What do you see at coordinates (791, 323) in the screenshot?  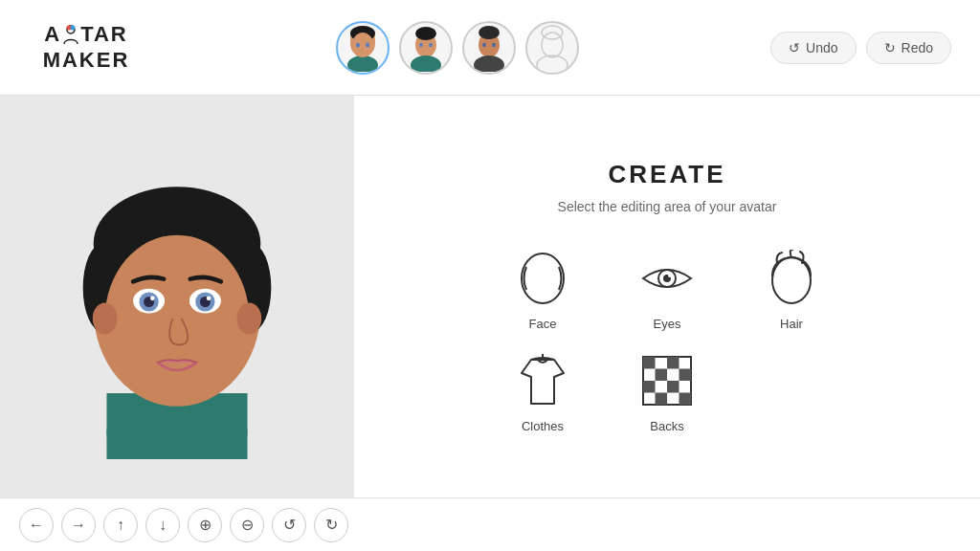 I see `hair-label: Hair` at bounding box center [791, 323].